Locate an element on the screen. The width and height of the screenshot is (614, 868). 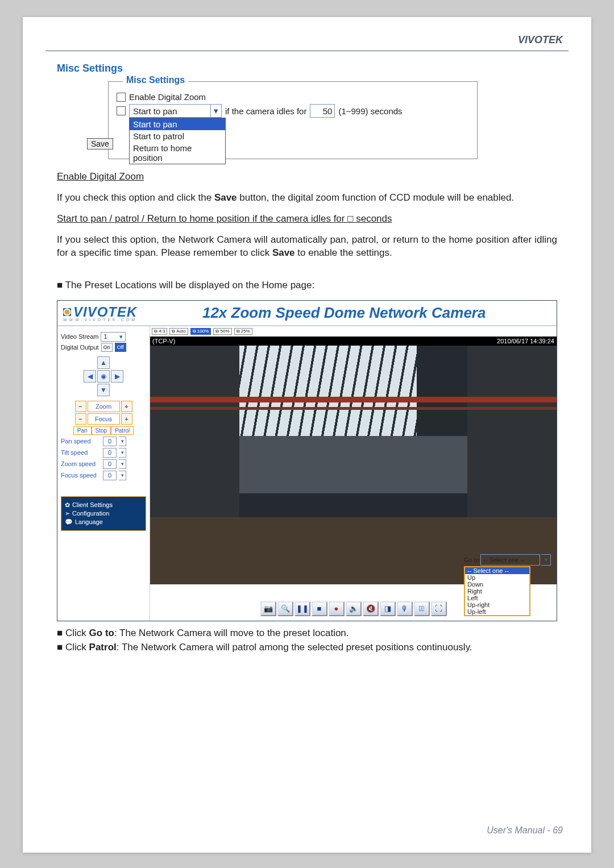
dpad-home-button: ◉ is located at coordinates (103, 376).